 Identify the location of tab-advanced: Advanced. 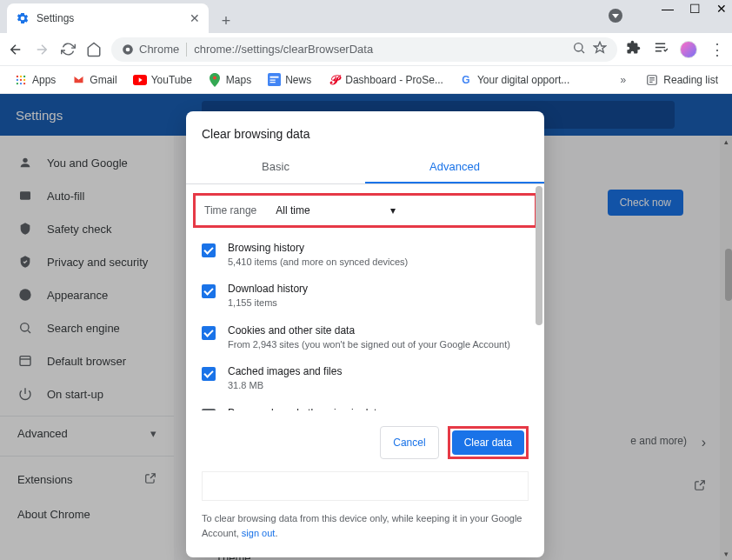
(455, 167).